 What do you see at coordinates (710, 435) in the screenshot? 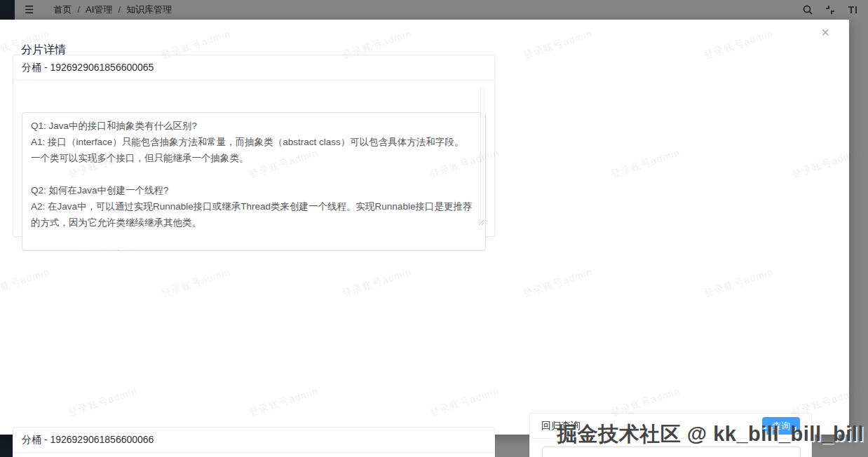
I see `credit-watermark: 掘金技术社区 @ kk_bill_bill_bill` at bounding box center [710, 435].